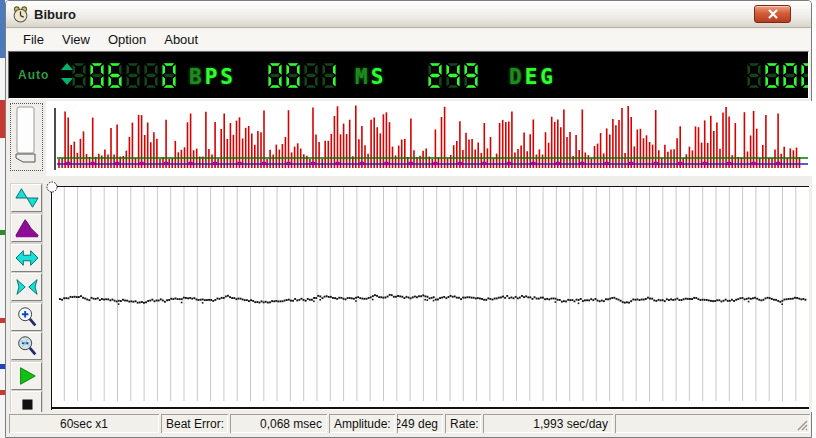 This screenshot has height=438, width=816. Describe the element at coordinates (127, 40) in the screenshot. I see `menu-option: Option` at that location.